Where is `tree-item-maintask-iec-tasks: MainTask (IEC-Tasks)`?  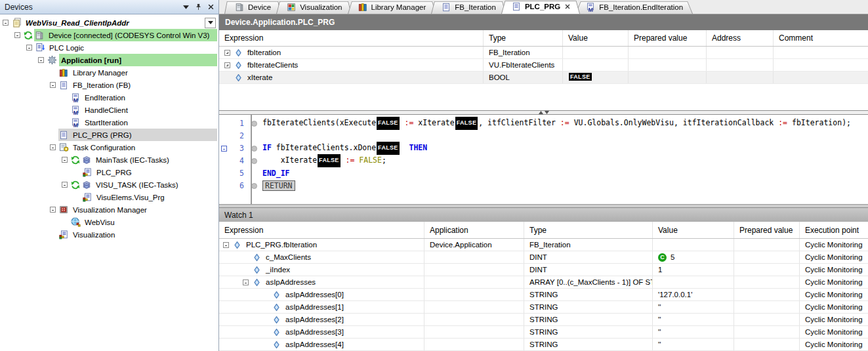
tree-item-maintask-iec-tasks: MainTask (IEC-Tasks) is located at coordinates (109, 160).